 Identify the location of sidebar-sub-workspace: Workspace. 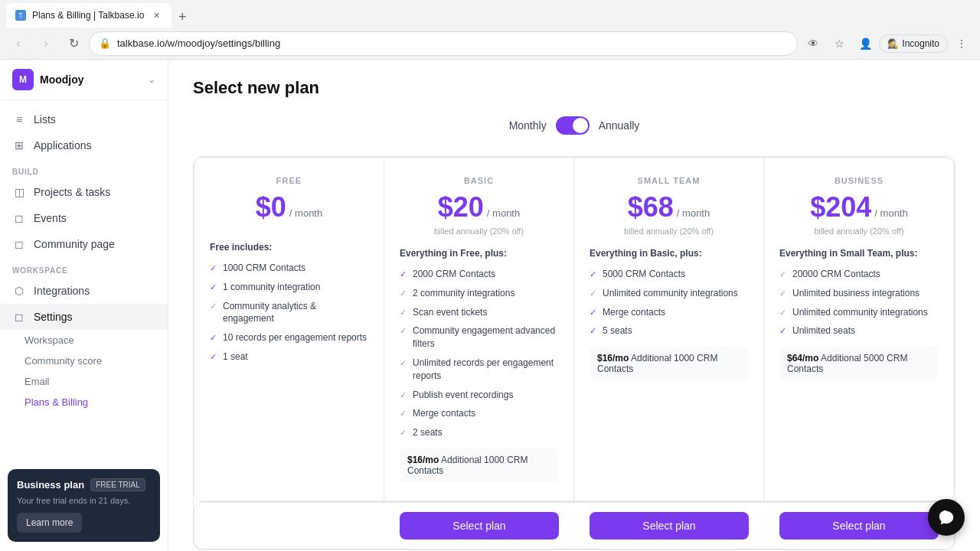
(84, 340).